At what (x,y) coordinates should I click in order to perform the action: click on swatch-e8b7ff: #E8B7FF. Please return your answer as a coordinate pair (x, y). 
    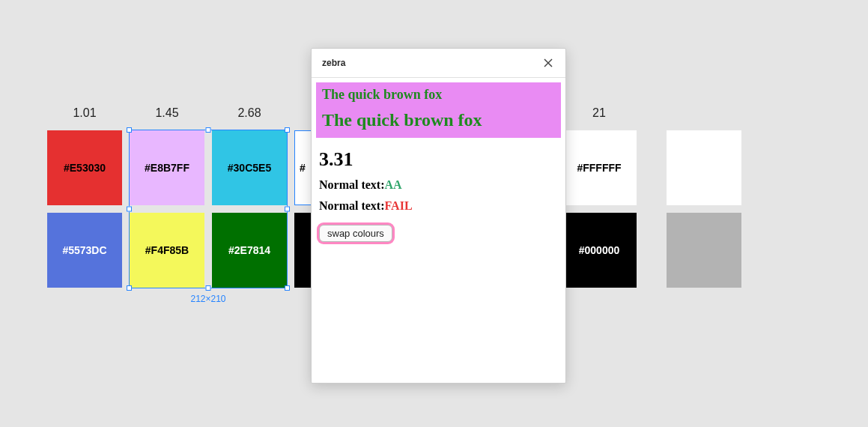
    Looking at the image, I should click on (167, 168).